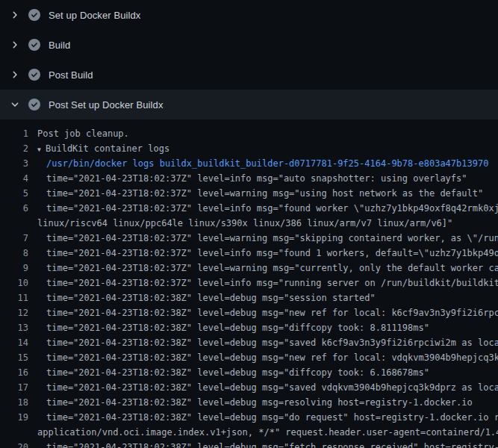  What do you see at coordinates (14, 208) in the screenshot?
I see `log-line-number: 6` at bounding box center [14, 208].